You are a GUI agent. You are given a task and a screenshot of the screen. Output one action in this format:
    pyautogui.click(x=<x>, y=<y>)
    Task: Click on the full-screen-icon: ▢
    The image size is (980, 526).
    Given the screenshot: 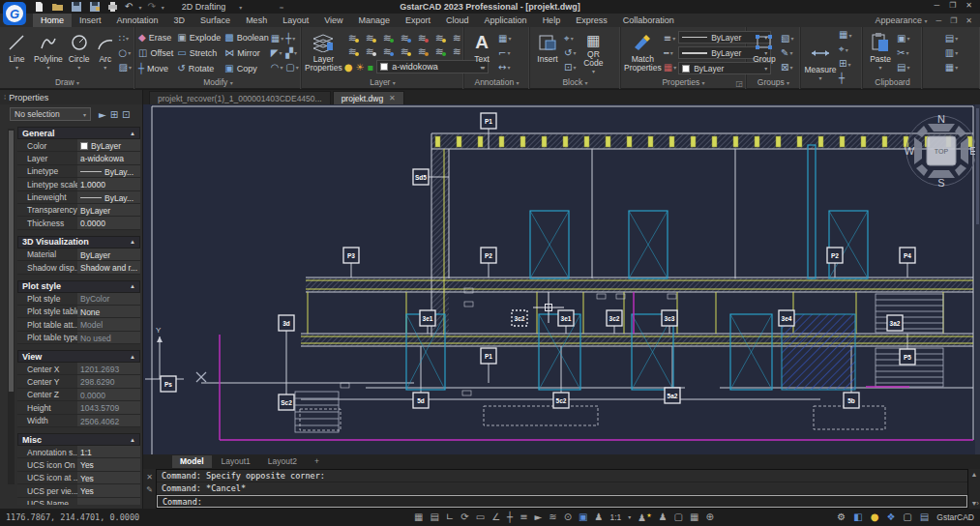 What is the action you would take?
    pyautogui.click(x=907, y=517)
    